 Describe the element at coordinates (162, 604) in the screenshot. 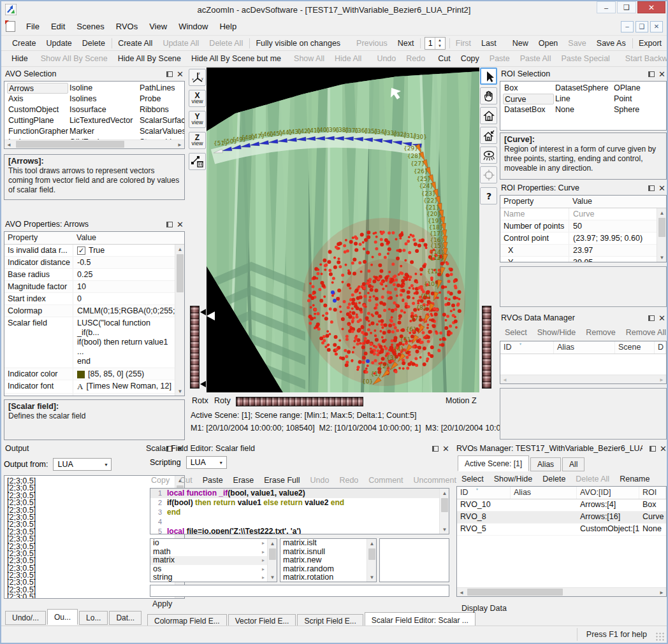

I see `apply-button: Apply` at that location.